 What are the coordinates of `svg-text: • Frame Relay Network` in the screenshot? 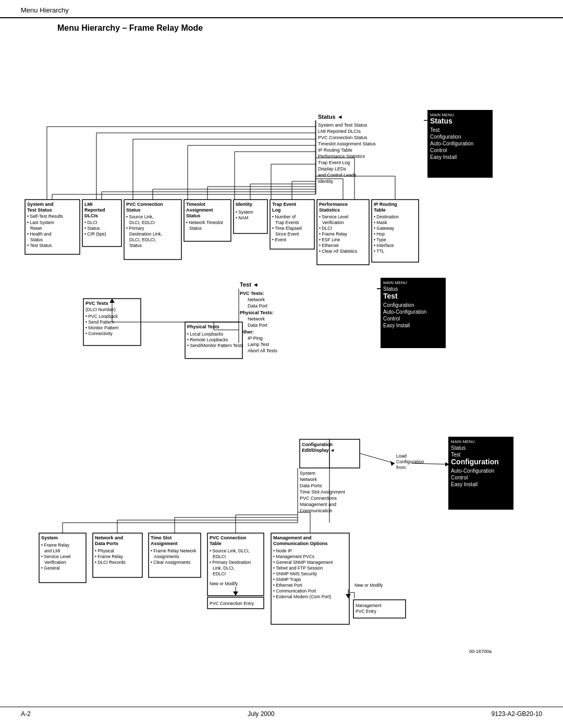 It's located at (174, 551).